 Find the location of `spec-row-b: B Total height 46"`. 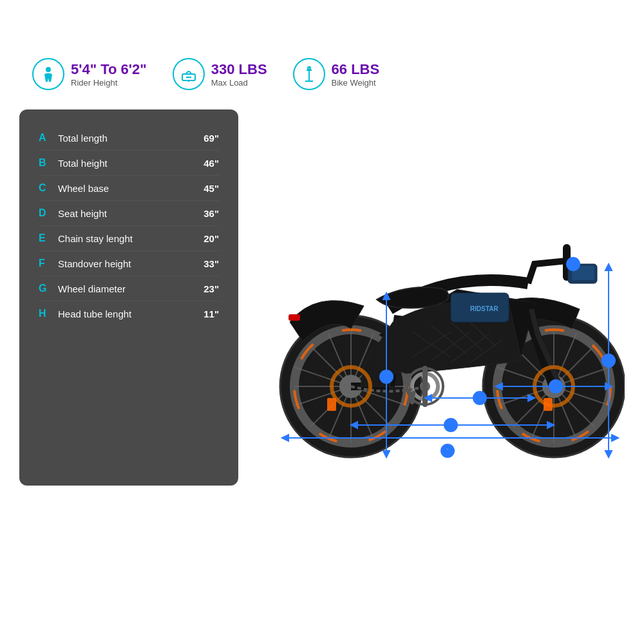

spec-row-b: B Total height 46" is located at coordinates (129, 164).